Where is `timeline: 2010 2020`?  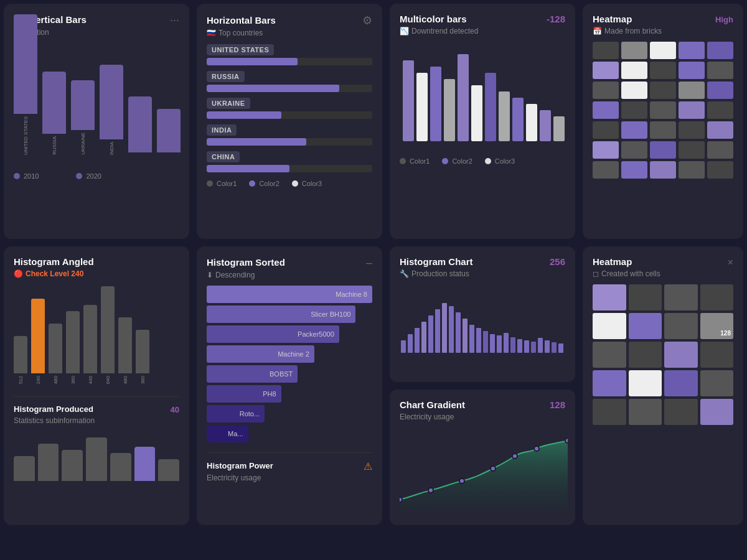
timeline: 2010 2020 is located at coordinates (96, 176).